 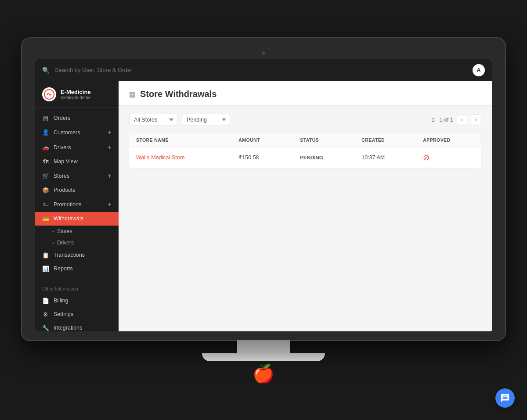 I want to click on sub-nav-label: Stores, so click(x=65, y=231).